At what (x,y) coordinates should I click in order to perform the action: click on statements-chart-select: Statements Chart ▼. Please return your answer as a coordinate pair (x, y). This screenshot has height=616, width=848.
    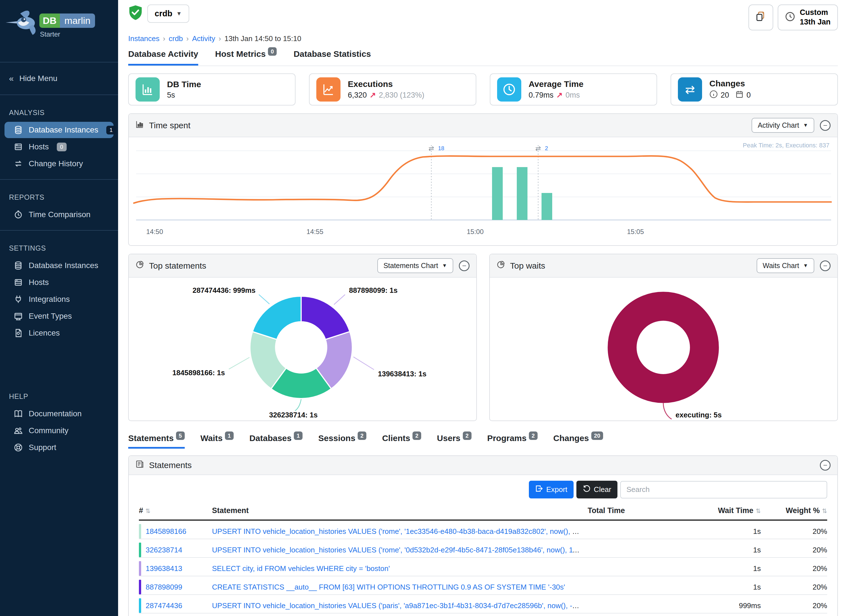
    Looking at the image, I should click on (415, 266).